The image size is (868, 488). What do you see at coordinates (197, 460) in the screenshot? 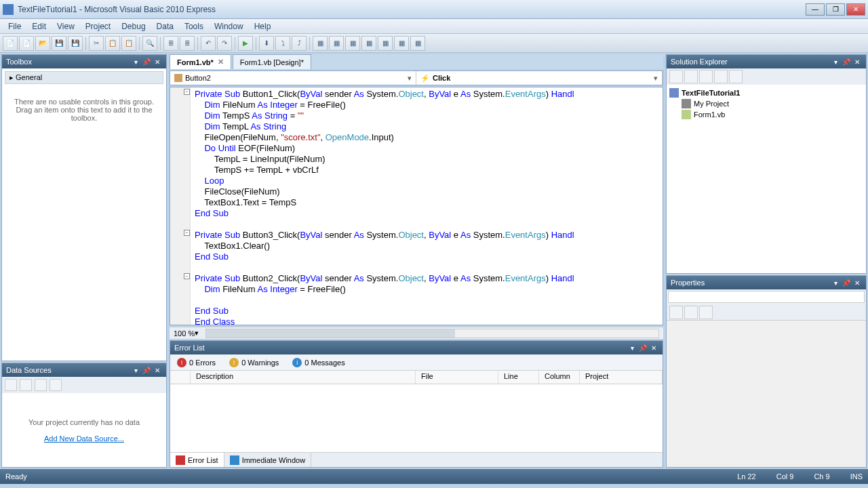
I see `tab-error-list: Error List` at bounding box center [197, 460].